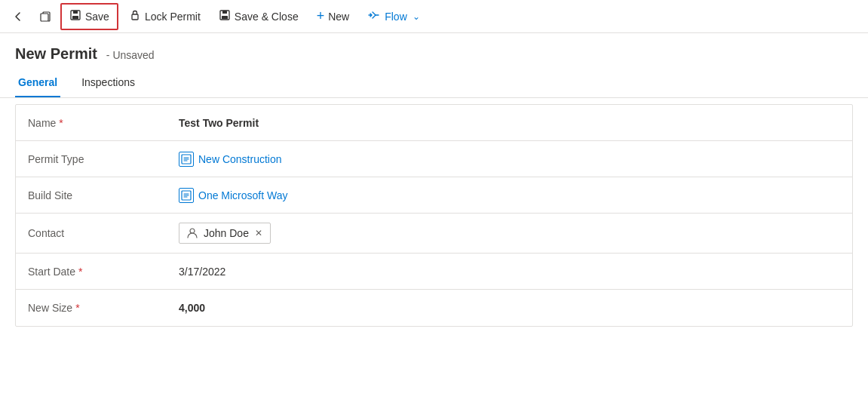  What do you see at coordinates (91, 308) in the screenshot?
I see `label-new-size: New Size *` at bounding box center [91, 308].